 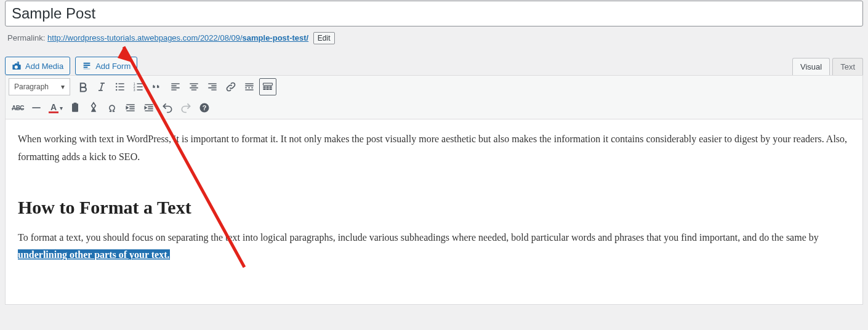 I want to click on clear-formatting-button, so click(x=94, y=108).